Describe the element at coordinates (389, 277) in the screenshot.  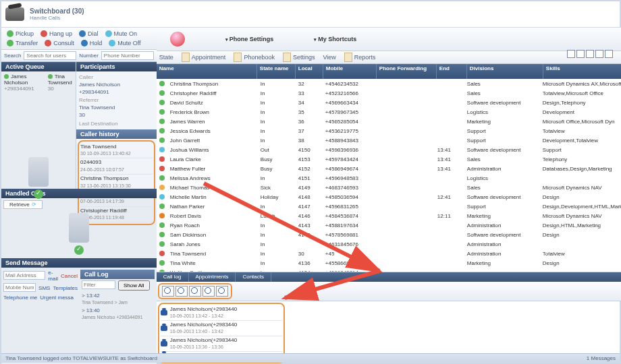
I see `bottom-tabs: Call log Appointments Contacts` at that location.